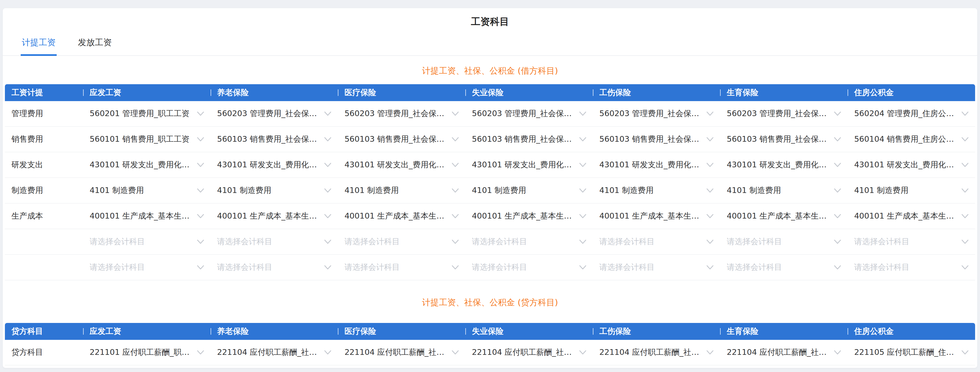  What do you see at coordinates (657, 113) in the screenshot?
I see `table-cell: 560203 管理费用_社会保险费` at bounding box center [657, 113].